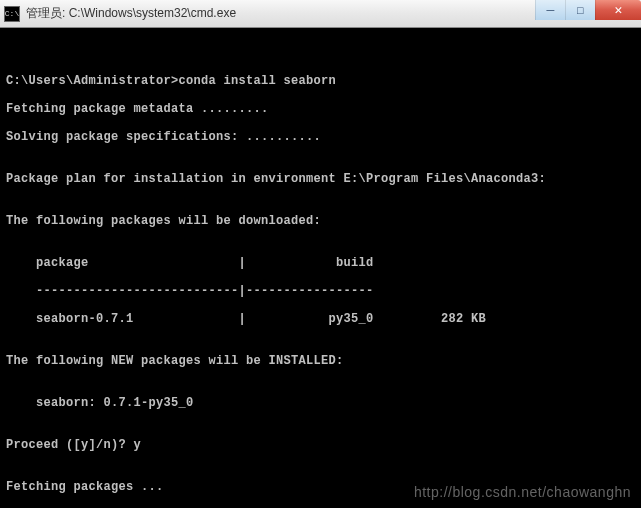 This screenshot has width=641, height=508. I want to click on terminal-line: seaborn: 0.7.1-py35_0, so click(320, 403).